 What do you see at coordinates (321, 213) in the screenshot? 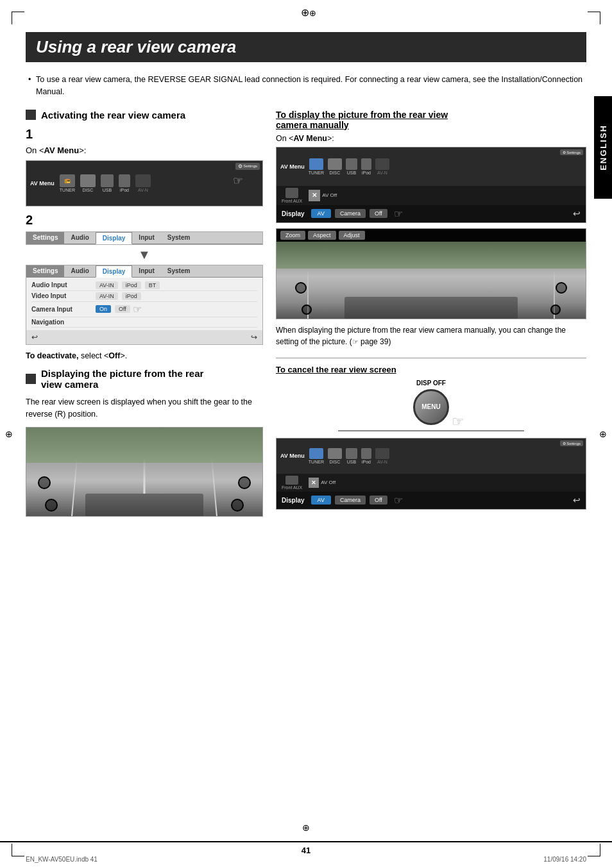
I see `av-button: AV` at bounding box center [321, 213].